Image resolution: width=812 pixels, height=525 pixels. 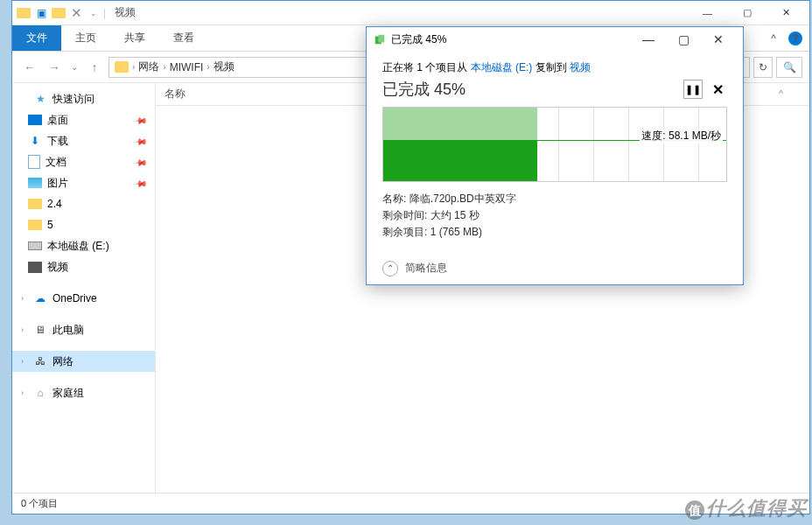 I want to click on copy-icon, so click(x=380, y=39).